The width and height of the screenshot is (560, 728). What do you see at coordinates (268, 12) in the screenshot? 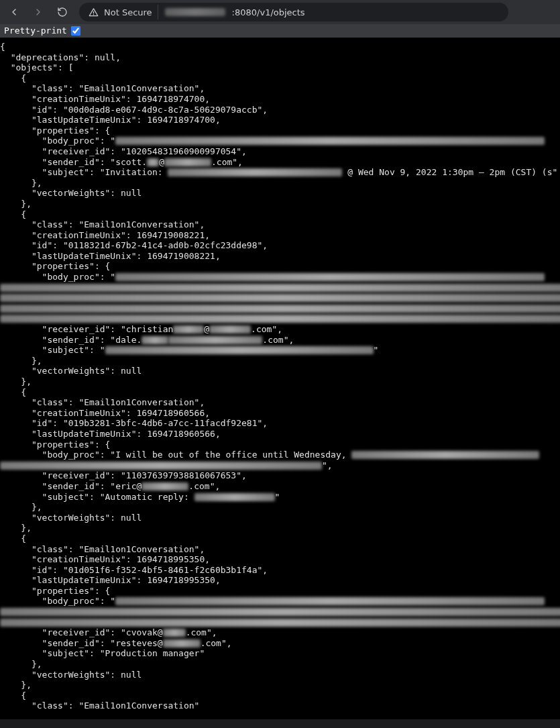
I see `url-path: :8080/v1/objects` at bounding box center [268, 12].